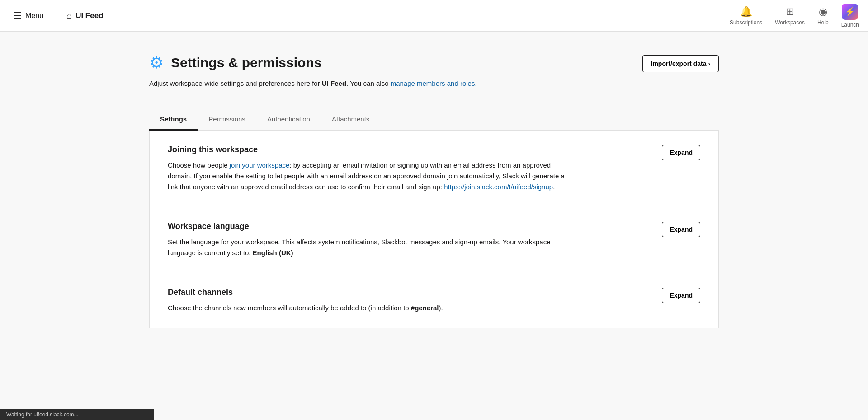 Image resolution: width=868 pixels, height=420 pixels. Describe the element at coordinates (90, 16) in the screenshot. I see `workspace-name: UI Feed` at that location.